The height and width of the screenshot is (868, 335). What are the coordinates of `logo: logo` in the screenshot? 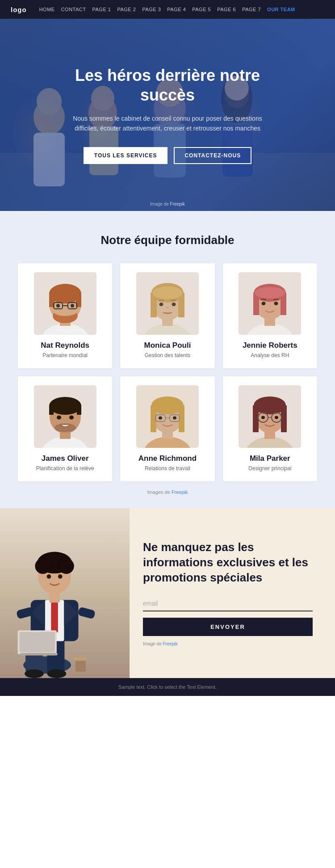 It's located at (19, 10).